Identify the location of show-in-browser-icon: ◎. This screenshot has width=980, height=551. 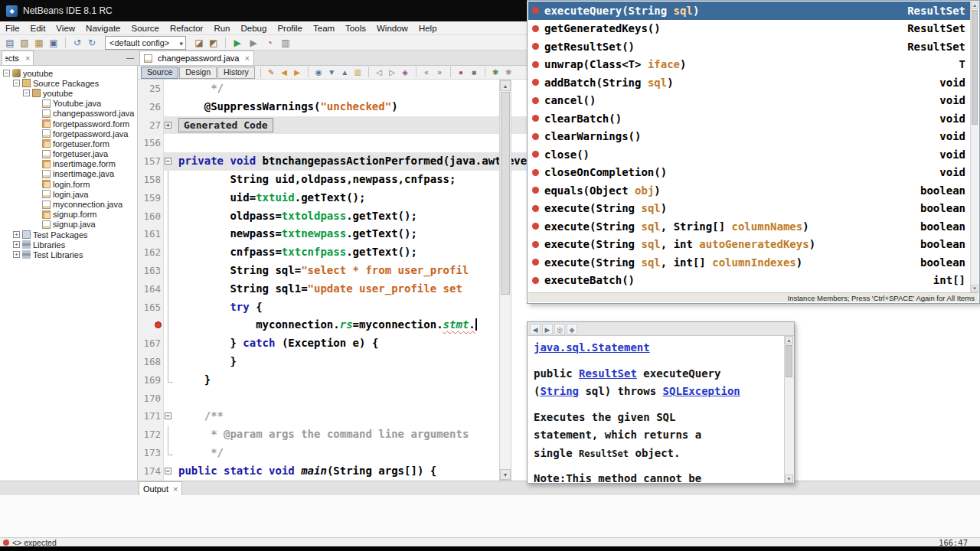
(560, 329).